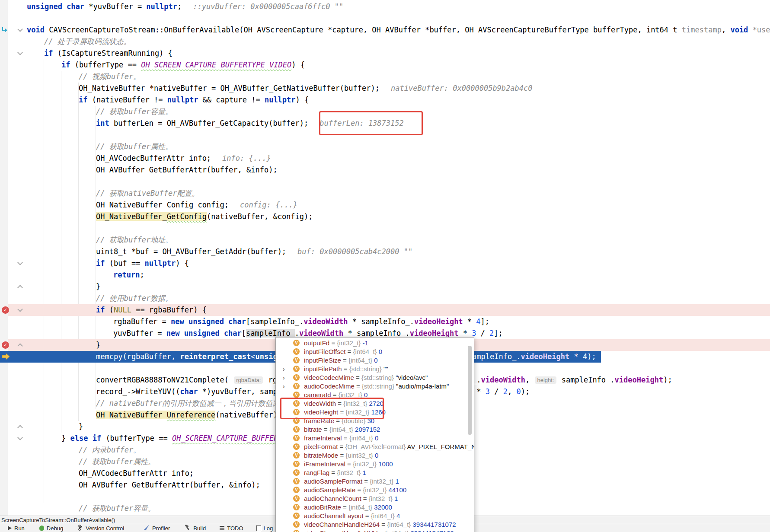 The height and width of the screenshot is (532, 770). Describe the element at coordinates (51, 528) in the screenshot. I see `toolwindow-debug-button: Debug` at that location.